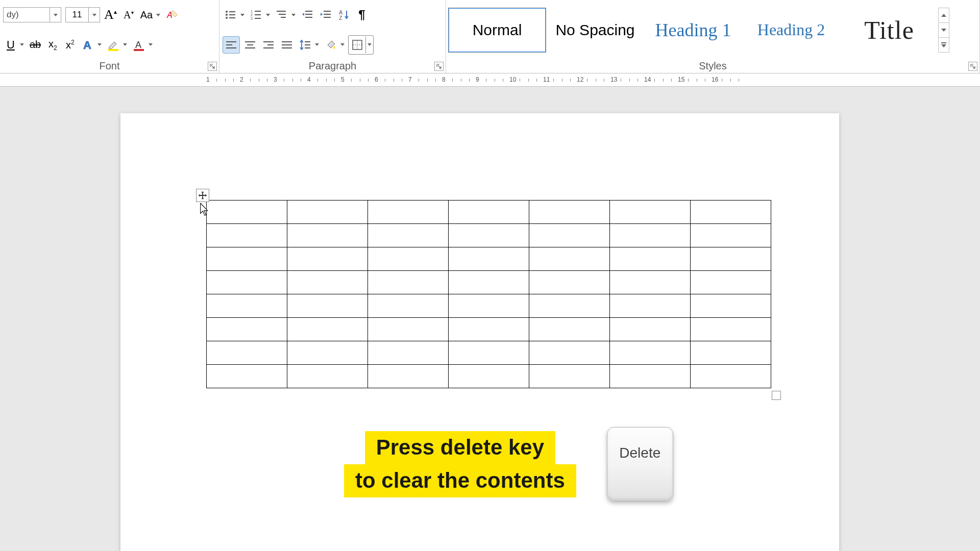 The height and width of the screenshot is (551, 980). What do you see at coordinates (260, 15) in the screenshot?
I see `numbering-button: 123` at bounding box center [260, 15].